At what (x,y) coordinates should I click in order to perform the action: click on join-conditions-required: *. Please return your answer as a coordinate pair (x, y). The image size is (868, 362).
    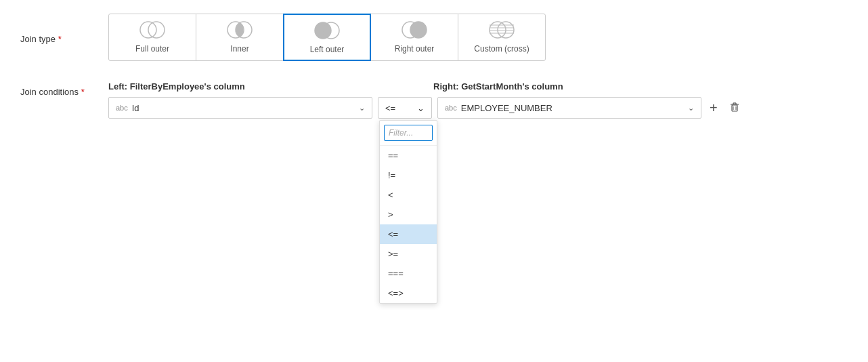
    Looking at the image, I should click on (83, 92).